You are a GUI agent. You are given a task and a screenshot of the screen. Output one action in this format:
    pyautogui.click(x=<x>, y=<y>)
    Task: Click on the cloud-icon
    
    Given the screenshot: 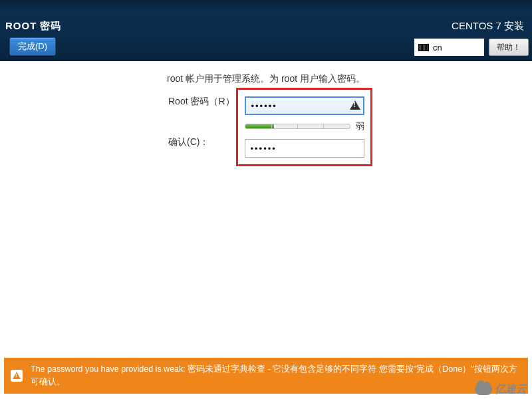 What is the action you would take?
    pyautogui.click(x=483, y=390)
    